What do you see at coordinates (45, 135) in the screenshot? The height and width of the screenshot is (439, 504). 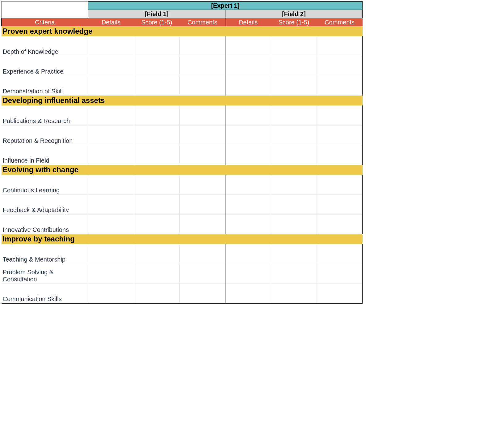 I see `criteria-label: Reputation & Recognition` at bounding box center [45, 135].